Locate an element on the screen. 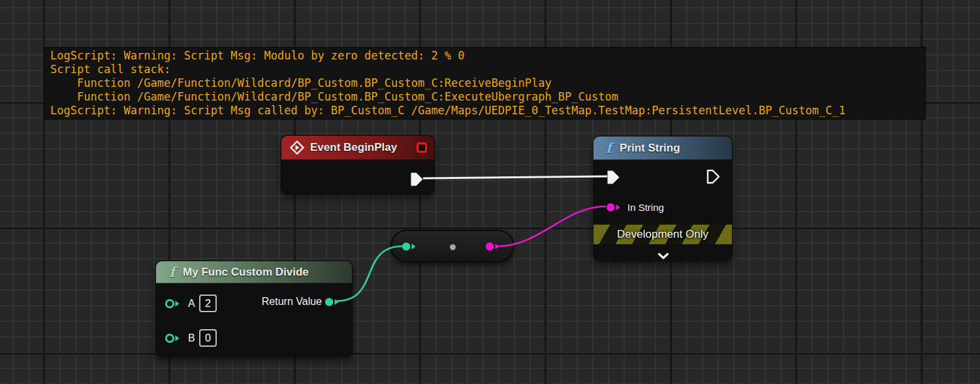  in-string-label: In String is located at coordinates (646, 208).